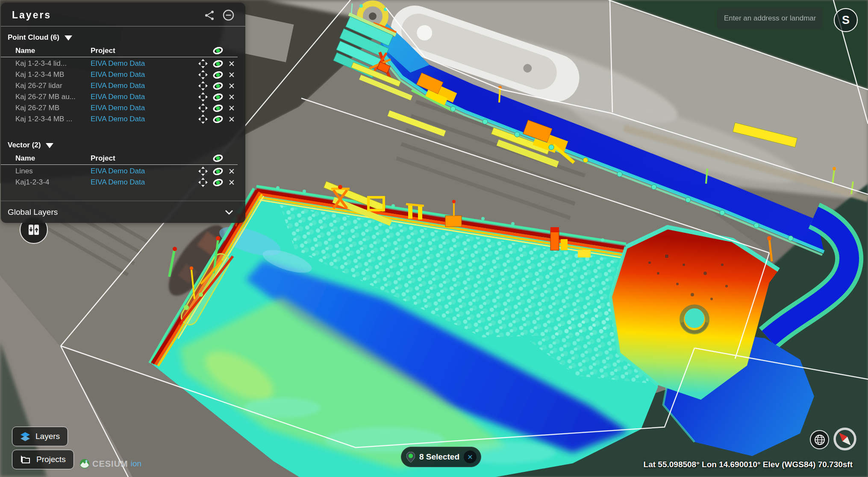  What do you see at coordinates (25, 436) in the screenshot?
I see `layers-icon` at bounding box center [25, 436].